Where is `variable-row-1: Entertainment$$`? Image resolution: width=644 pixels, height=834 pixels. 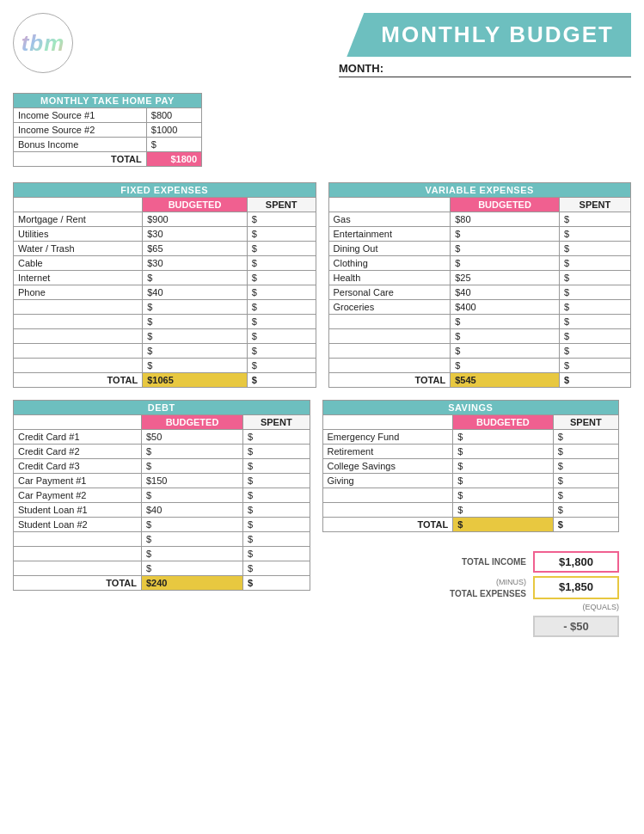
variable-row-1: Entertainment$$ is located at coordinates (480, 234).